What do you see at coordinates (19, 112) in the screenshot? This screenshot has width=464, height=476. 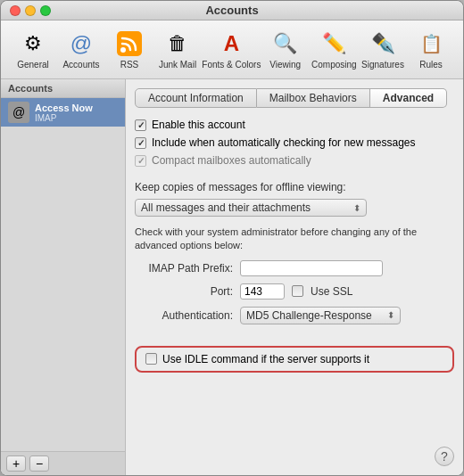 I see `account-avatar: @` at bounding box center [19, 112].